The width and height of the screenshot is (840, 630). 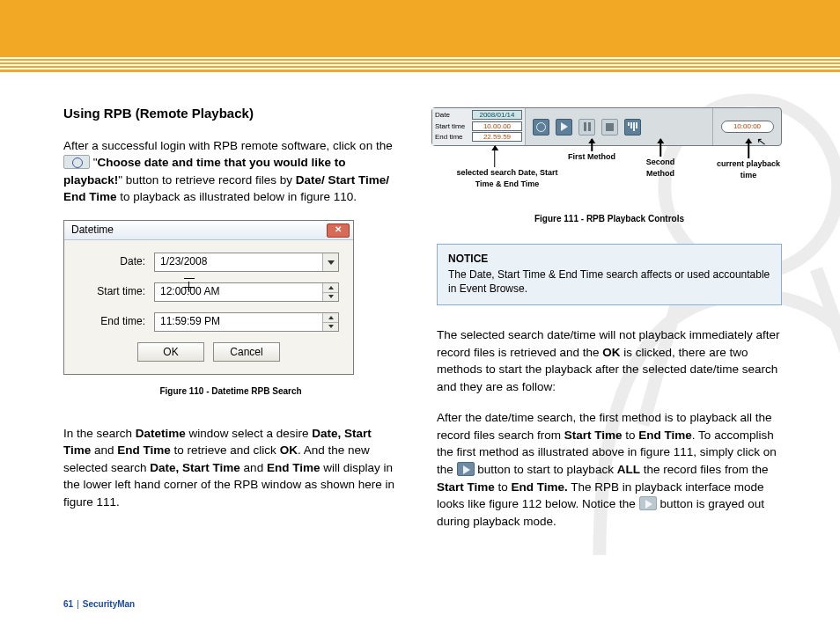 I want to click on chevron-down-icon, so click(x=330, y=262).